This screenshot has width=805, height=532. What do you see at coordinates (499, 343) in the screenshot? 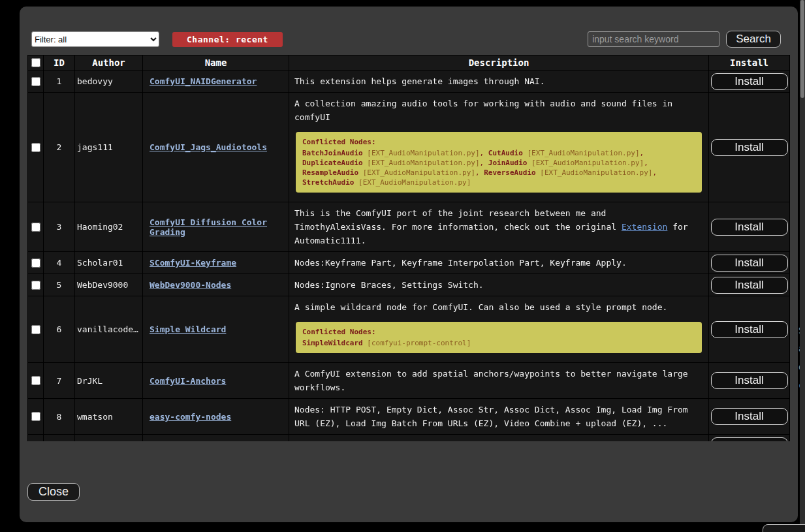
I see `conflict-list: SimpleWildcard [comfyui-prompt-control]` at bounding box center [499, 343].